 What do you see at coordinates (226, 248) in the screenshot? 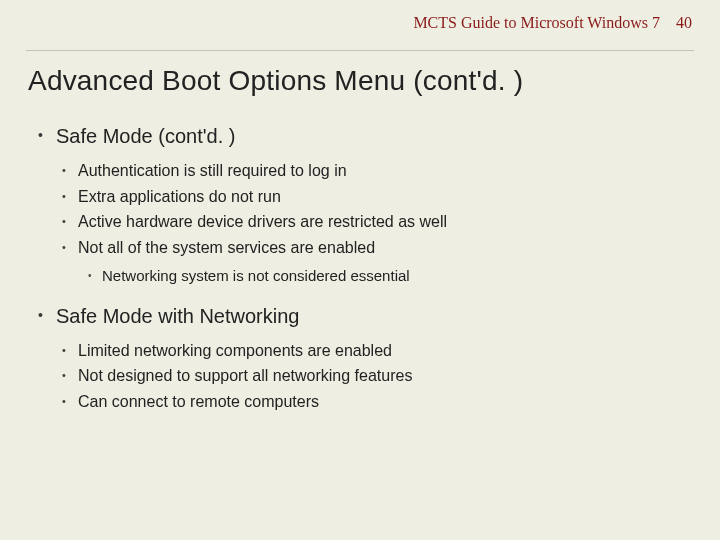
I see `list-item-text: Not all of the system services are enabl…` at bounding box center [226, 248].